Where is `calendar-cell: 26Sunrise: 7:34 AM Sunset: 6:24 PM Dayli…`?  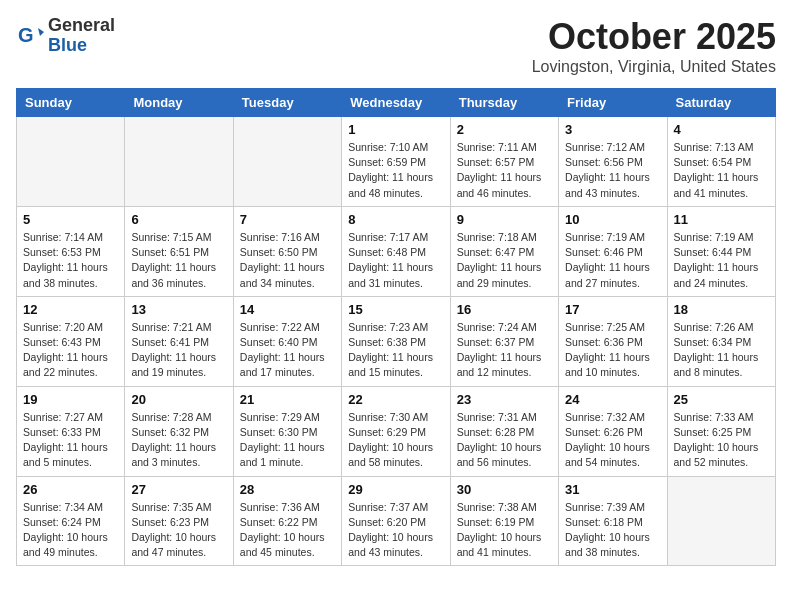
calendar-cell: 26Sunrise: 7:34 AM Sunset: 6:24 PM Dayli… is located at coordinates (71, 521).